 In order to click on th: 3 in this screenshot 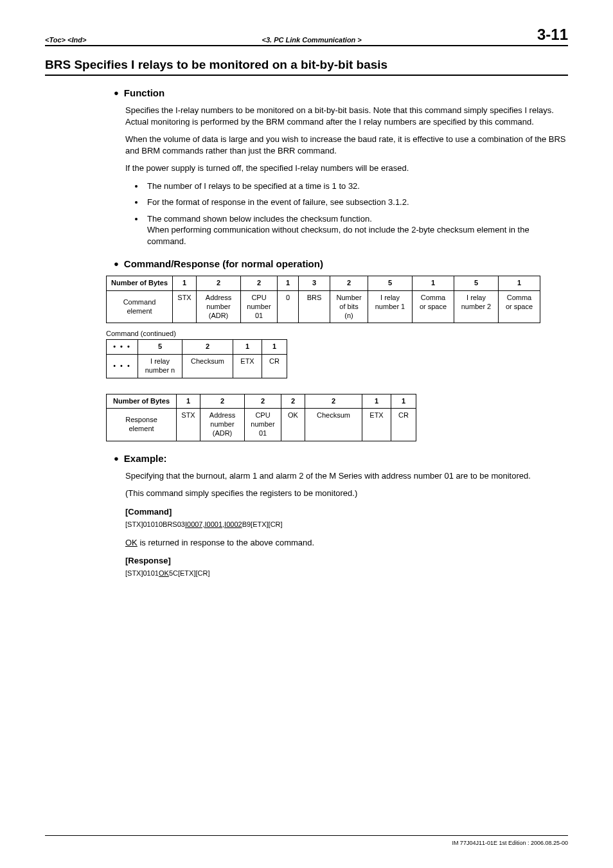, I will do `click(315, 284)`.